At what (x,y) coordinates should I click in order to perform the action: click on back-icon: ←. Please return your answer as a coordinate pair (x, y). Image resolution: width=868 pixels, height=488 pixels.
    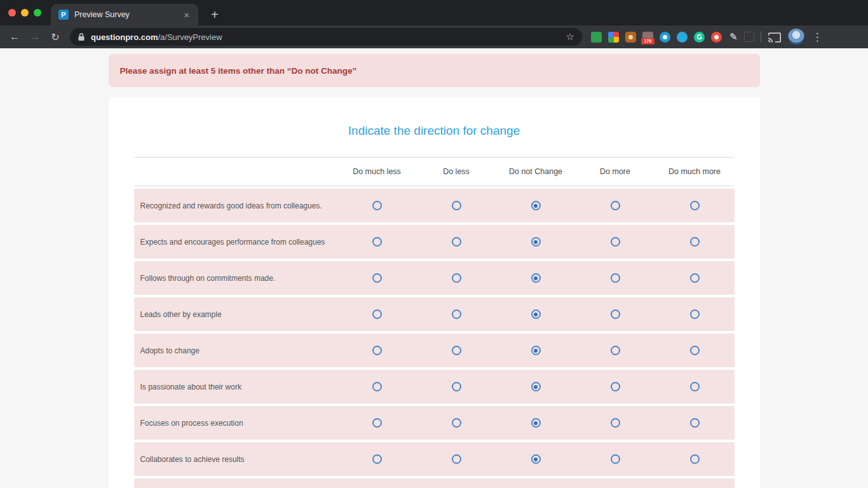
    Looking at the image, I should click on (15, 37).